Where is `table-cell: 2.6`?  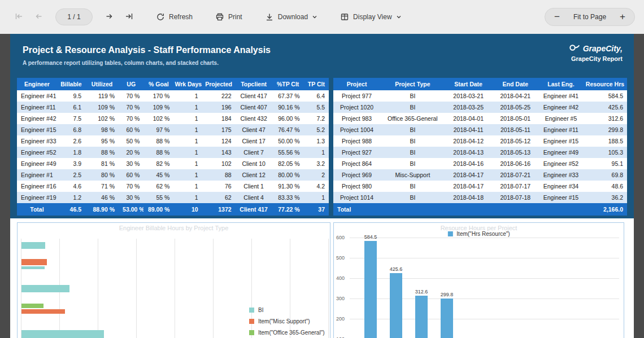
table-cell: 2.6 is located at coordinates (71, 141).